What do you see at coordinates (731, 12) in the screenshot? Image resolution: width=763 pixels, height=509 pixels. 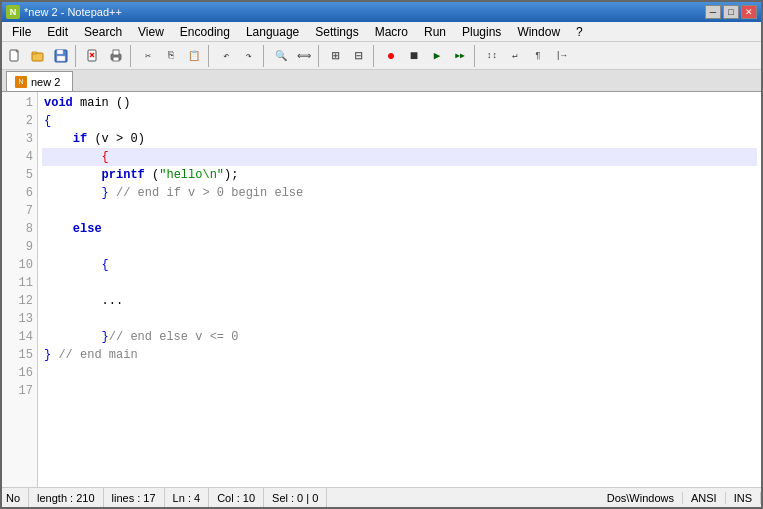 I see `maximize-button: □` at bounding box center [731, 12].